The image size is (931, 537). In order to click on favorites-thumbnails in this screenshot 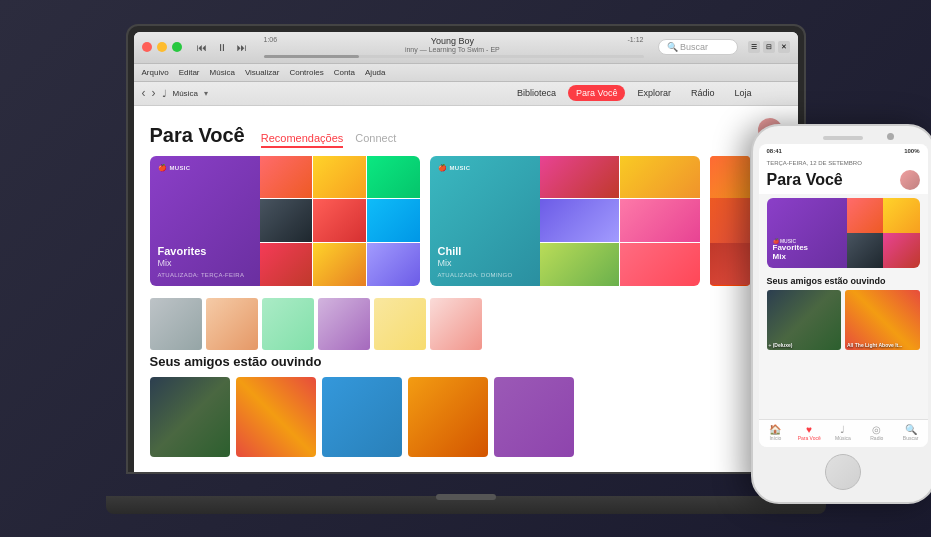, I will do `click(340, 221)`.